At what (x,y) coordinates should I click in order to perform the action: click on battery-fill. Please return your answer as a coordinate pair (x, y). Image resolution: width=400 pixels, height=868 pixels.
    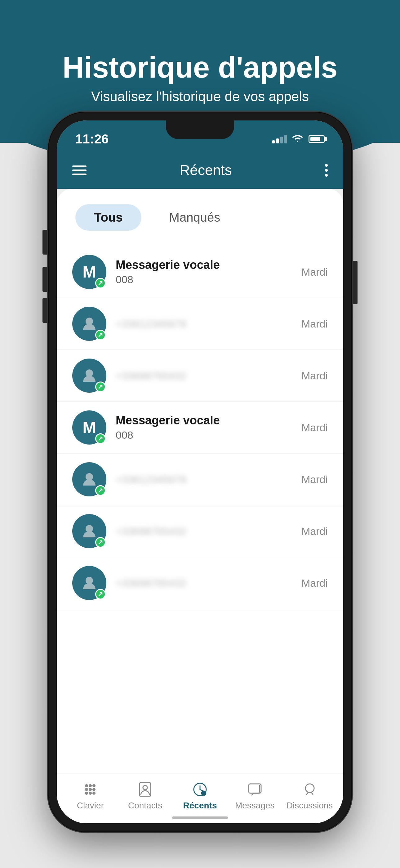
    Looking at the image, I should click on (315, 139).